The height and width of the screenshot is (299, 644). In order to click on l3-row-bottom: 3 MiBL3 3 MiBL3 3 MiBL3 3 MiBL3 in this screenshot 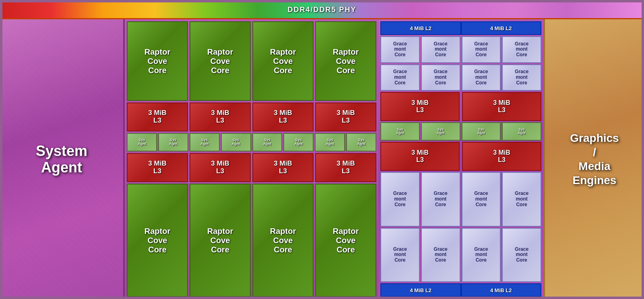, I will do `click(252, 168)`.